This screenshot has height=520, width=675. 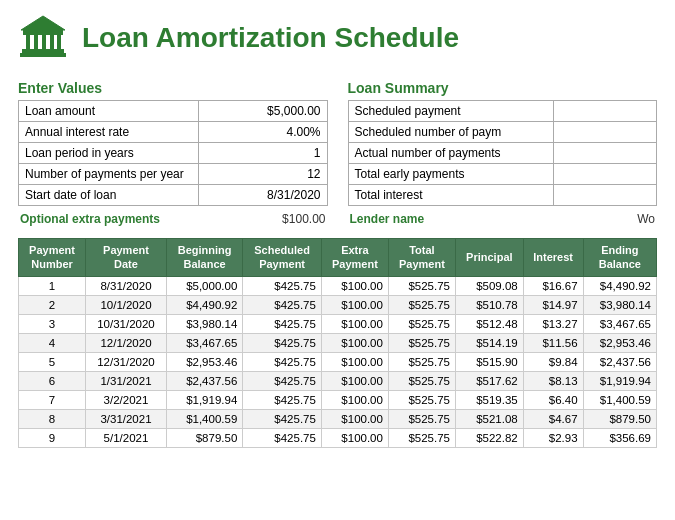 I want to click on table-cell: 4, so click(x=52, y=342).